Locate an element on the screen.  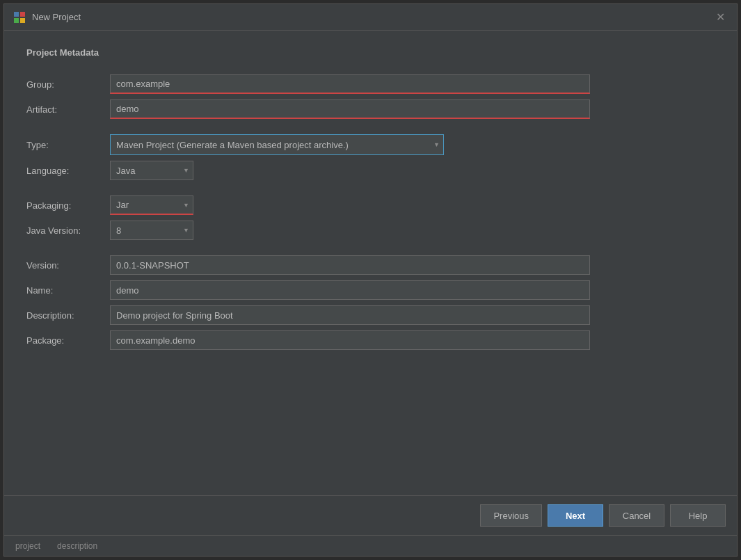
footer-buttons: Previous Next Cancel Help is located at coordinates (370, 515).